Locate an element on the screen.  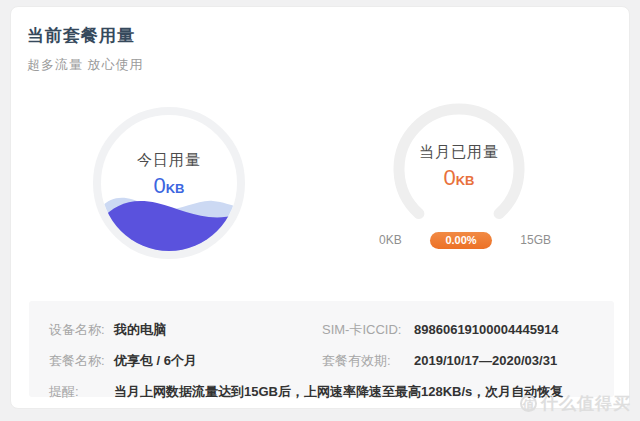
scale-max-label: 15GB is located at coordinates (536, 240).